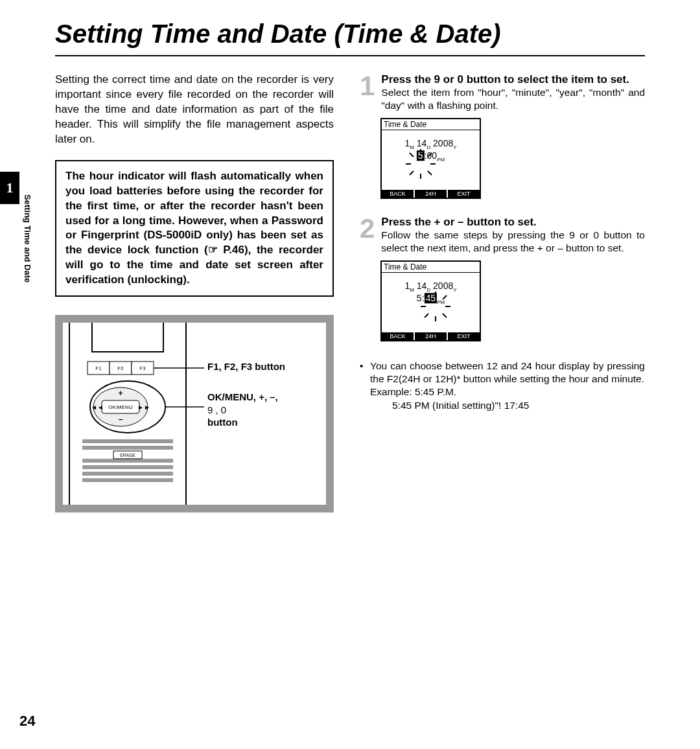 The image size is (700, 749). Describe the element at coordinates (407, 144) in the screenshot. I see `scr1-month: 1` at that location.